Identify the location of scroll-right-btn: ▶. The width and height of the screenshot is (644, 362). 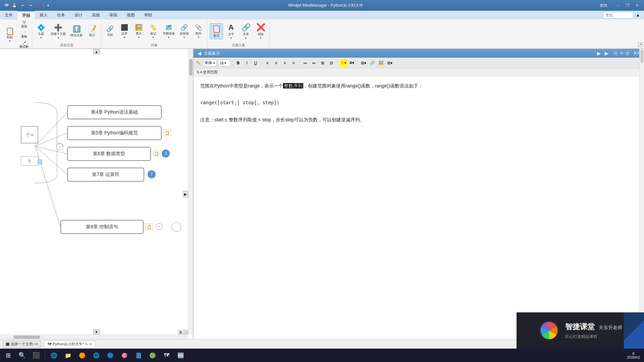
(185, 194).